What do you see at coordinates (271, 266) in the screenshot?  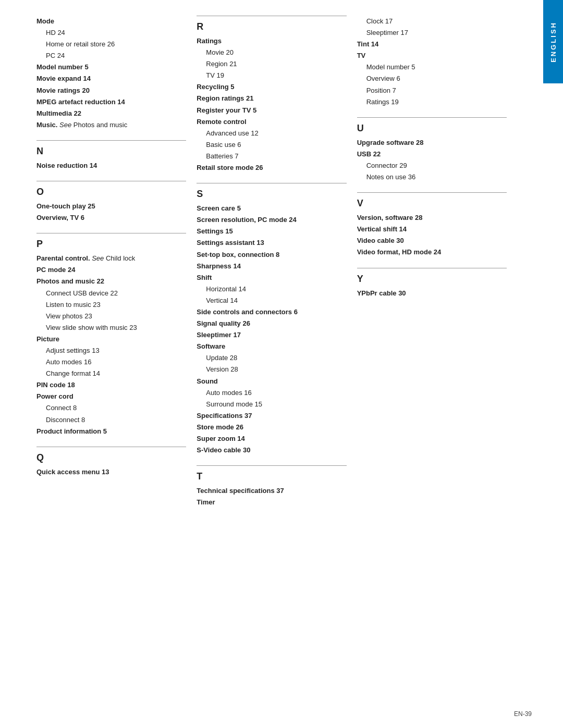 I see `index-entry: Sharpness 14` at bounding box center [271, 266].